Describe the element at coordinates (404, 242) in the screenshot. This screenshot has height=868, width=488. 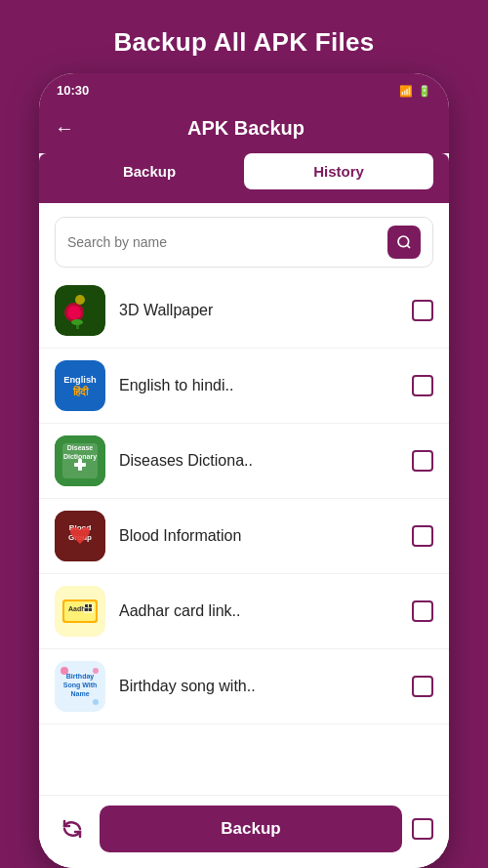
I see `search-button` at that location.